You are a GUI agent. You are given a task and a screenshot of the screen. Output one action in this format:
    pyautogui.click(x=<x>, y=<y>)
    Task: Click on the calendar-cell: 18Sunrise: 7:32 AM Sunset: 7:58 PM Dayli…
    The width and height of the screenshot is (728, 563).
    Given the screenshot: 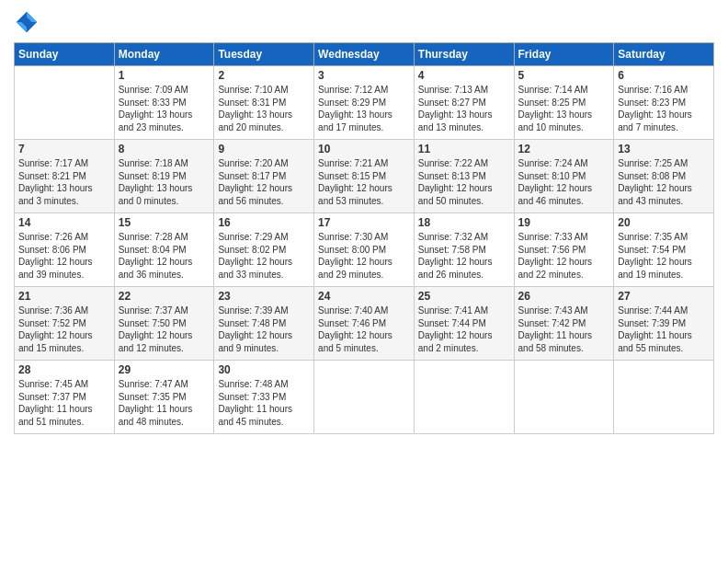 What is the action you would take?
    pyautogui.click(x=463, y=250)
    